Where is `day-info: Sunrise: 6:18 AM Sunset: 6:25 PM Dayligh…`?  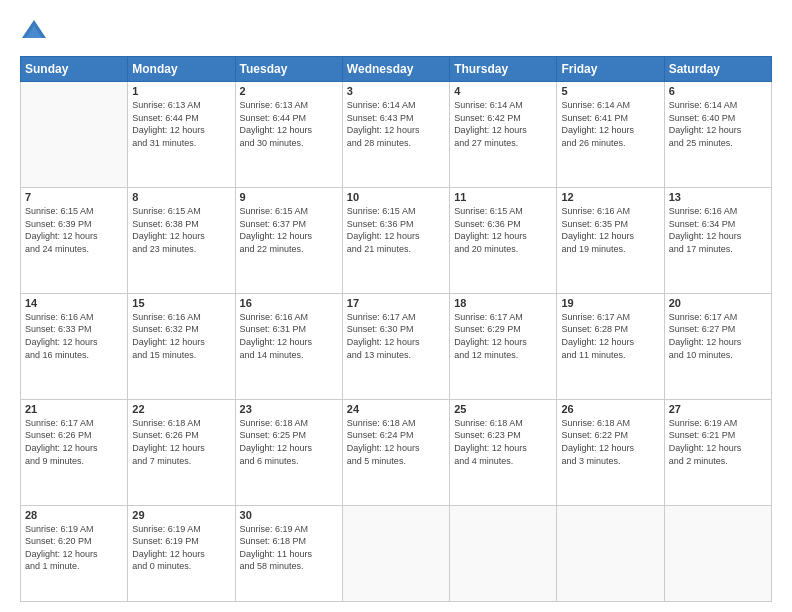 day-info: Sunrise: 6:18 AM Sunset: 6:25 PM Dayligh… is located at coordinates (289, 442).